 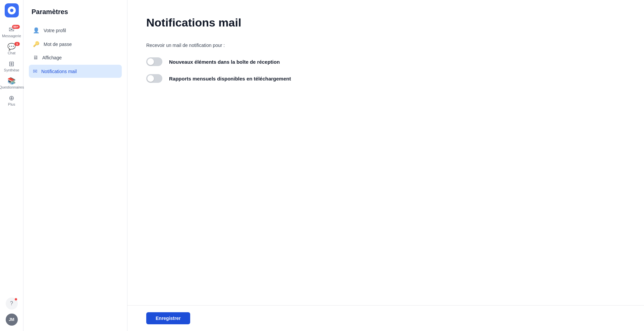 What do you see at coordinates (386, 78) in the screenshot?
I see `toggle-row-reports: Rapports mensuels disponibles en télécha…` at bounding box center [386, 78].